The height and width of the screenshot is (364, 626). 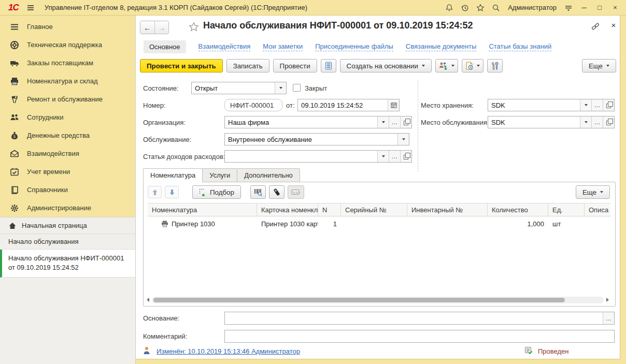 I want to click on storage-place-combo: SDK …, so click(x=551, y=105).